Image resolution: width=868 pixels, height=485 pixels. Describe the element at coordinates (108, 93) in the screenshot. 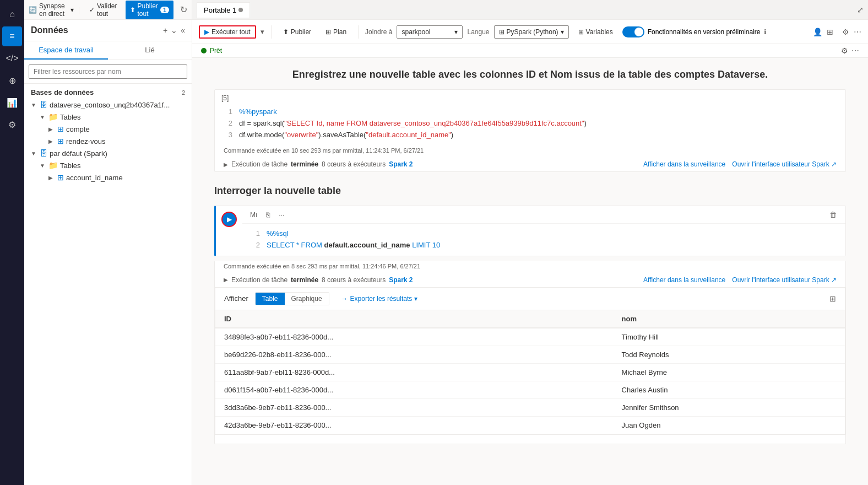

I see `databases-section: Bases de données 2` at that location.